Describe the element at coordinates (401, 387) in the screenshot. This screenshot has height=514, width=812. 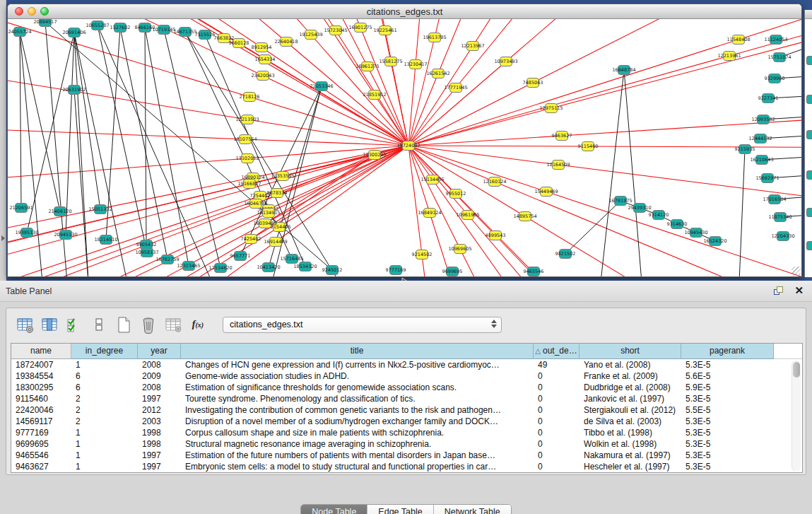
I see `table-row: 1830029562008Estimation of significance …` at that location.